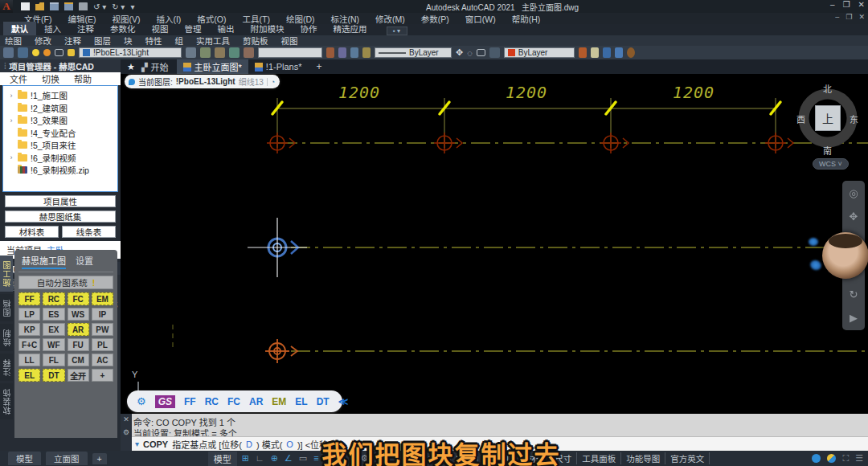 The height and width of the screenshot is (466, 868). What do you see at coordinates (595, 53) in the screenshot?
I see `frame-icon` at bounding box center [595, 53].